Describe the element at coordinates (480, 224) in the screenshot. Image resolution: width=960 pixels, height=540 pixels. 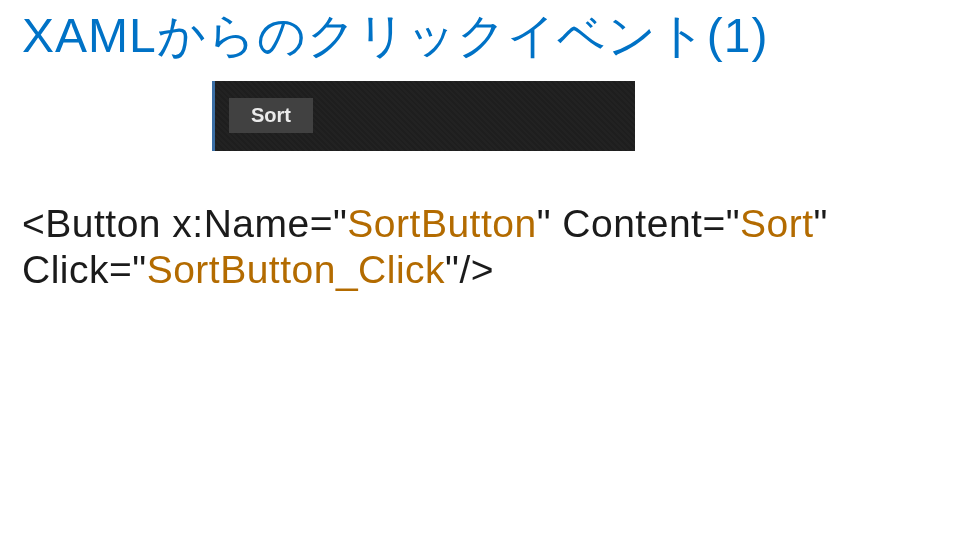
I see `code-line-1: <Button x:Name="SortButton" Content="Sor…` at that location.